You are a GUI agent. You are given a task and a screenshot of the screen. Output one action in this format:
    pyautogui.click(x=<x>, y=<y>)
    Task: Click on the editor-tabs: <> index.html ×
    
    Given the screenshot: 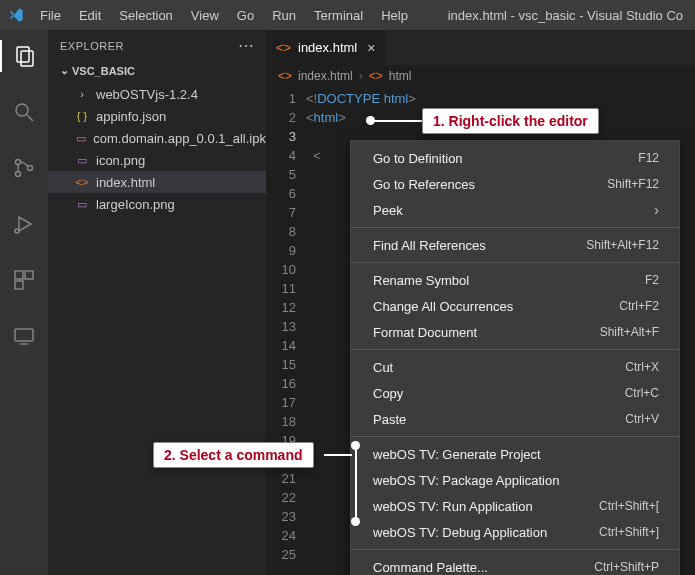 What is the action you would take?
    pyautogui.click(x=480, y=48)
    